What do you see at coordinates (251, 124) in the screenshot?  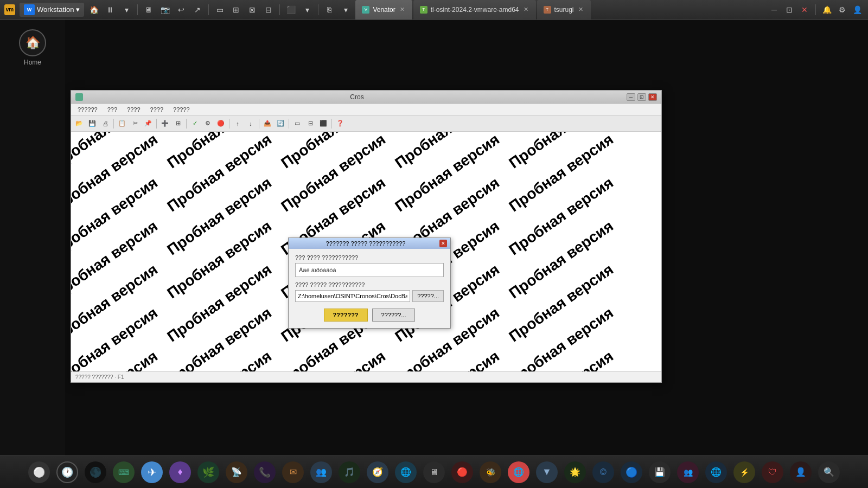 I see `tool-down-btn: ↓` at bounding box center [251, 124].